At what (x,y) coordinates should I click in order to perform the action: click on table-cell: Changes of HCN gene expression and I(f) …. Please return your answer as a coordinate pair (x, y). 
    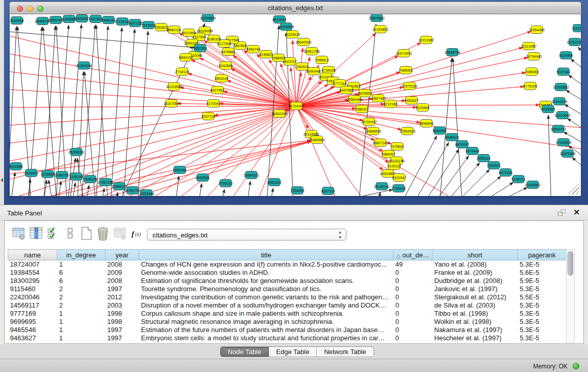
    Looking at the image, I should click on (266, 265).